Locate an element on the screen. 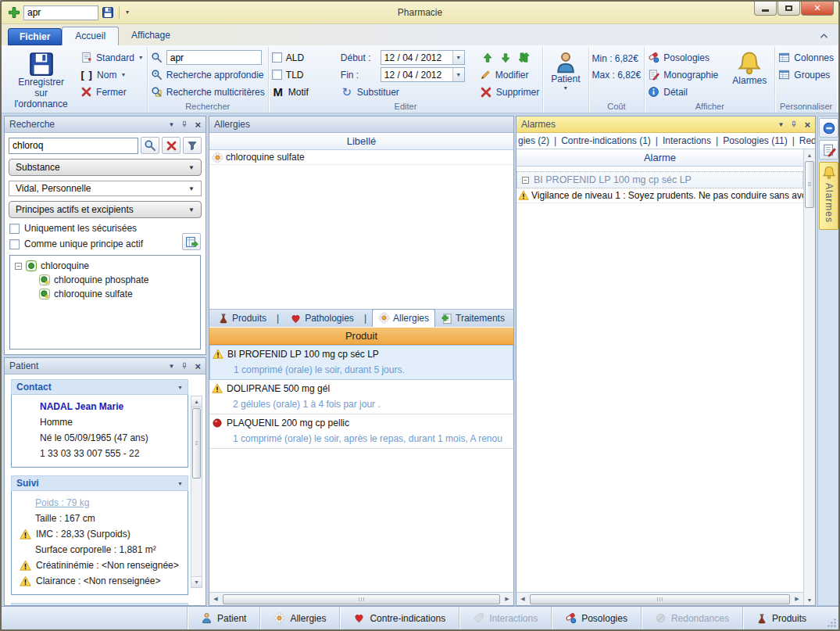 This screenshot has height=631, width=840. new-prescription-icon is located at coordinates (14, 13).